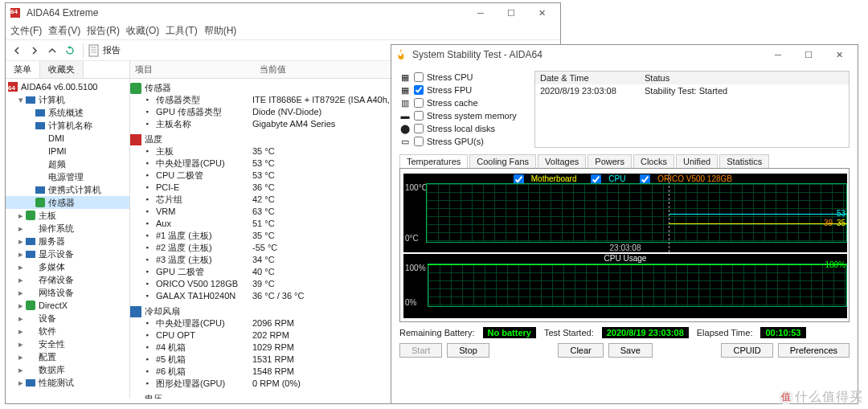  What do you see at coordinates (68, 215) in the screenshot?
I see `tree-node: ▸主板` at bounding box center [68, 215].